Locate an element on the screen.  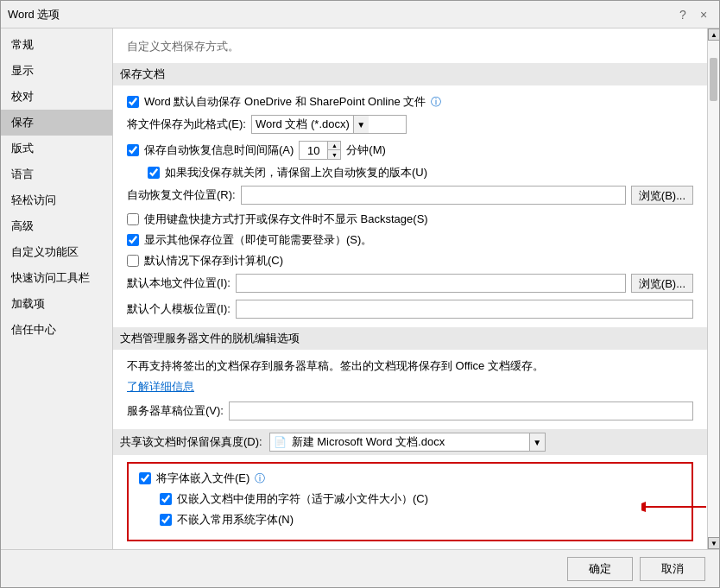
autosave-checkbox-row: 保存自动恢复信息时间间隔(A) ▲ ▼ 分钟(M) is located at coordinates (410, 150).